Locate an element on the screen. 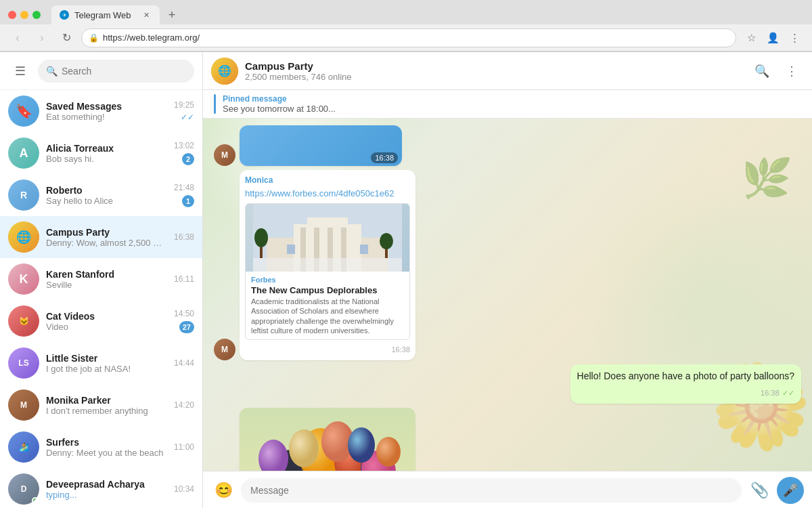 This screenshot has width=812, height=508. chat-time: 14:20 is located at coordinates (184, 405).